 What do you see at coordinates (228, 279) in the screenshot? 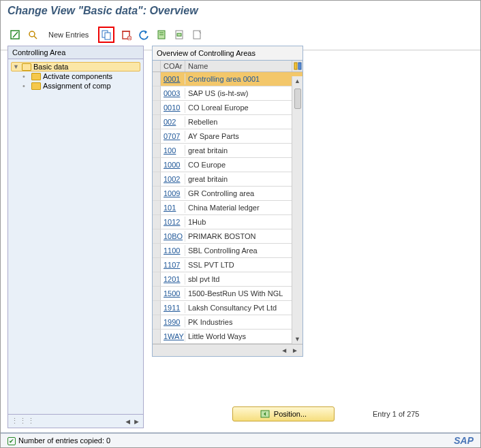
I see `table-row: 1201sbl pvt ltd` at bounding box center [228, 279].